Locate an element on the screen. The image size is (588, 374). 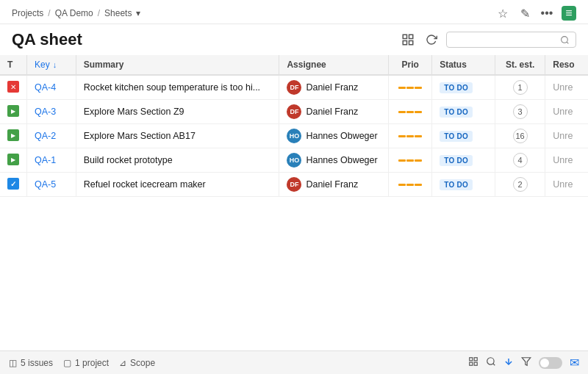
sort-arrow-key: ↓ is located at coordinates (55, 65).